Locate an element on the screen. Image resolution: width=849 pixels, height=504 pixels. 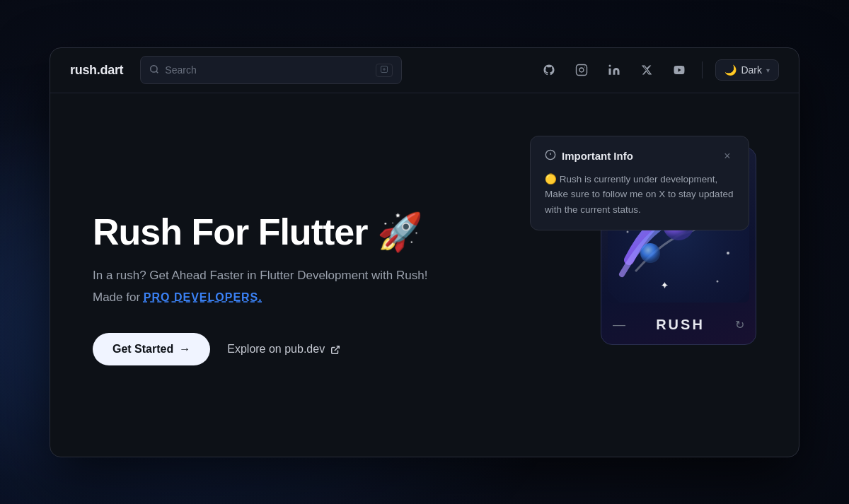
search-bar: Search is located at coordinates (271, 70).